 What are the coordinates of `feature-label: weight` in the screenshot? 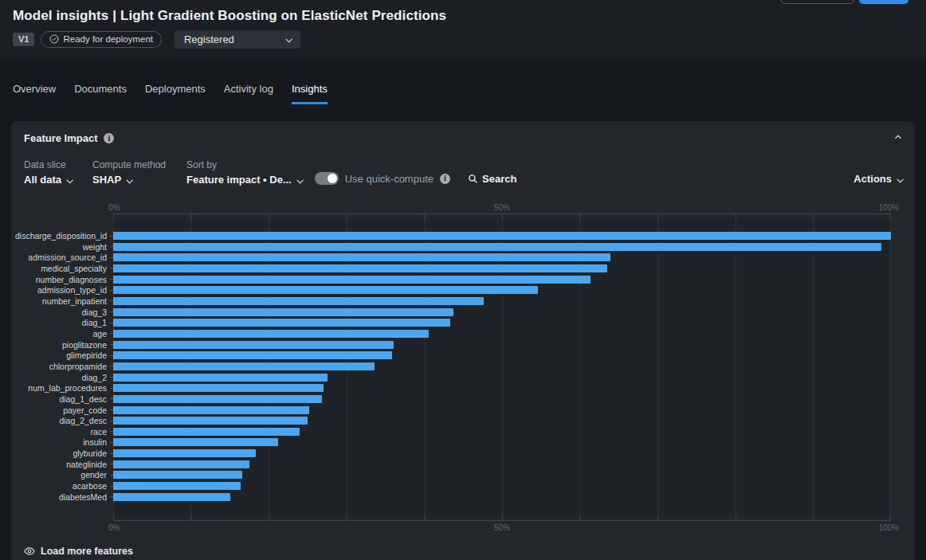 It's located at (69, 247).